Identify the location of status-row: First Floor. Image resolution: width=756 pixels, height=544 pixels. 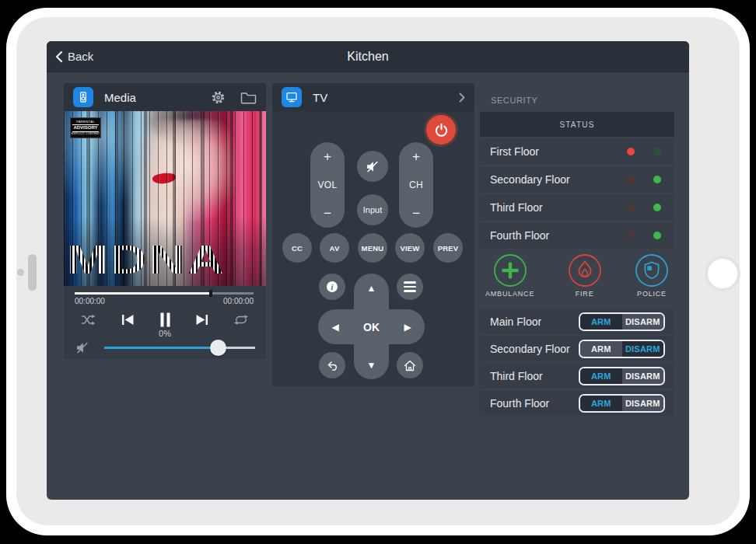
(577, 152).